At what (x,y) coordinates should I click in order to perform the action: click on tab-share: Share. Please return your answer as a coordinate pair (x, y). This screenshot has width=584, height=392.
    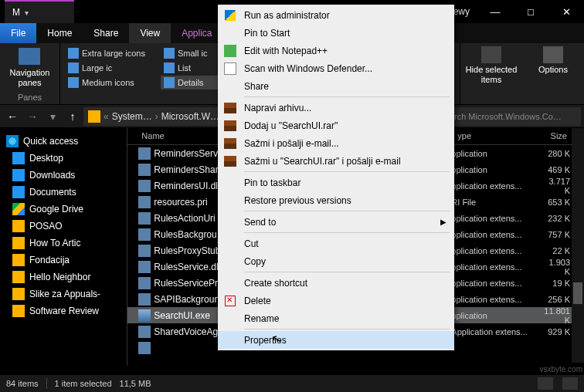
    Looking at the image, I should click on (106, 33).